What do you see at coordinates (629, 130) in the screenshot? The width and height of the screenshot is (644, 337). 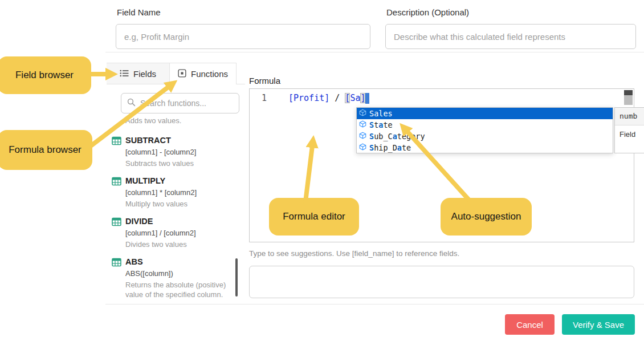 I see `suggestion-detail-pane: numb Field` at bounding box center [629, 130].